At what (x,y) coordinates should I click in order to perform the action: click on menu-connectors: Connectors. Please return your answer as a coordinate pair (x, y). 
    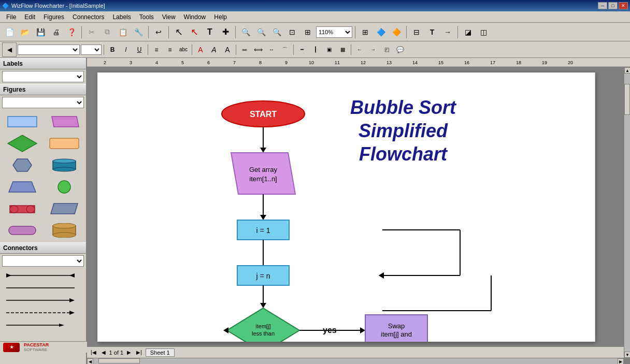
    Looking at the image, I should click on (88, 17).